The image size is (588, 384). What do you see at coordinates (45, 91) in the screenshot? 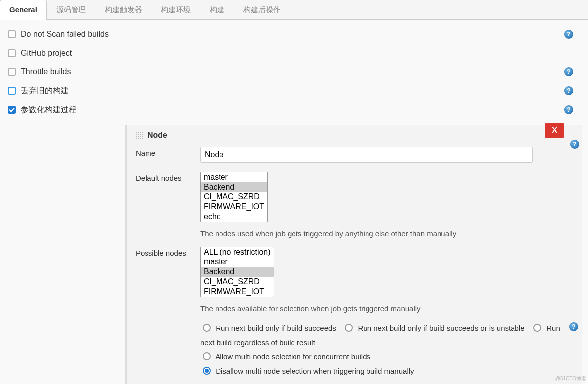
I see `option-label: 丢弃旧的构建` at bounding box center [45, 91].